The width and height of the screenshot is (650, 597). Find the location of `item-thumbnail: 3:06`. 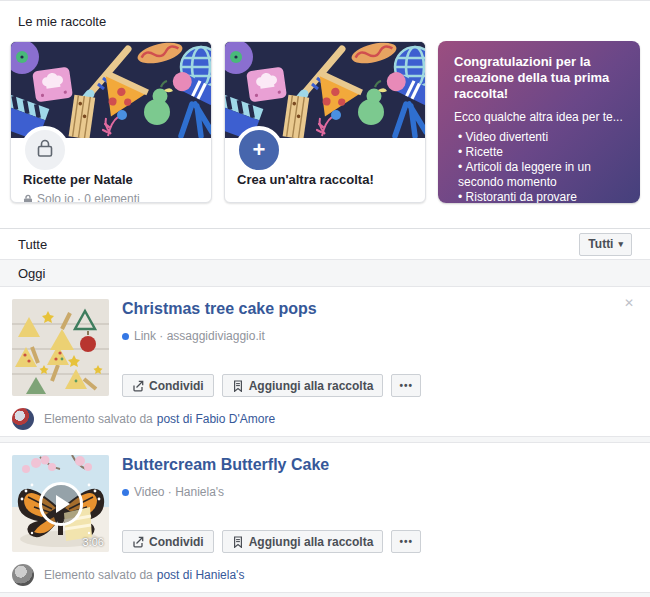

item-thumbnail: 3:06 is located at coordinates (60, 504).